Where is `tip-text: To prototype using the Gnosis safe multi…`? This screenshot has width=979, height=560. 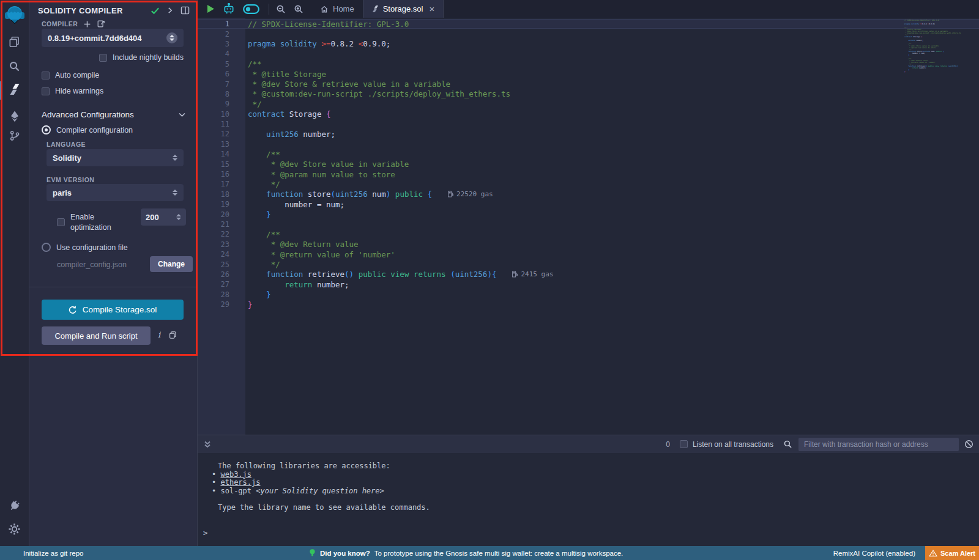 tip-text: To prototype using the Gnosis safe multi… is located at coordinates (499, 553).